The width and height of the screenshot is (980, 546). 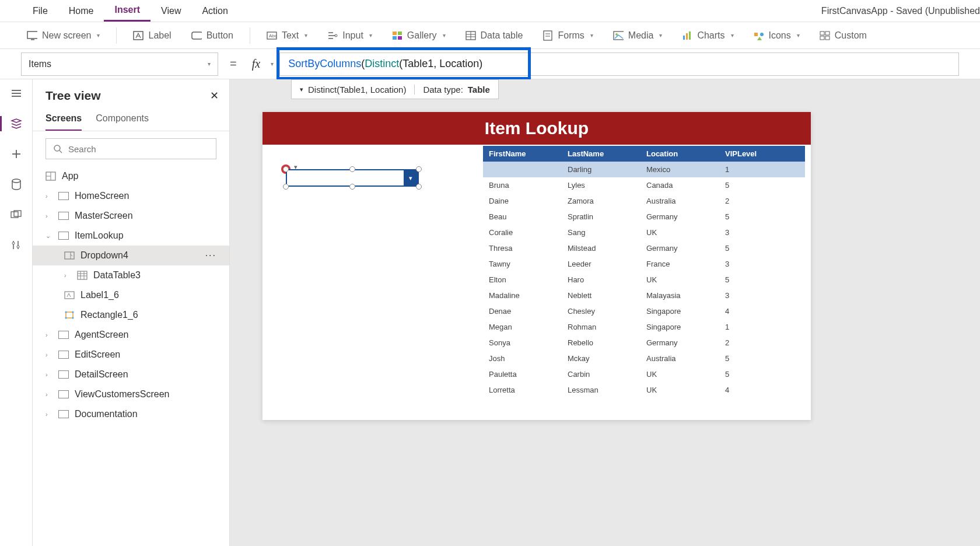 What do you see at coordinates (131, 335) in the screenshot?
I see `tree-item-agentscreen: ›AgentScreen` at bounding box center [131, 335].